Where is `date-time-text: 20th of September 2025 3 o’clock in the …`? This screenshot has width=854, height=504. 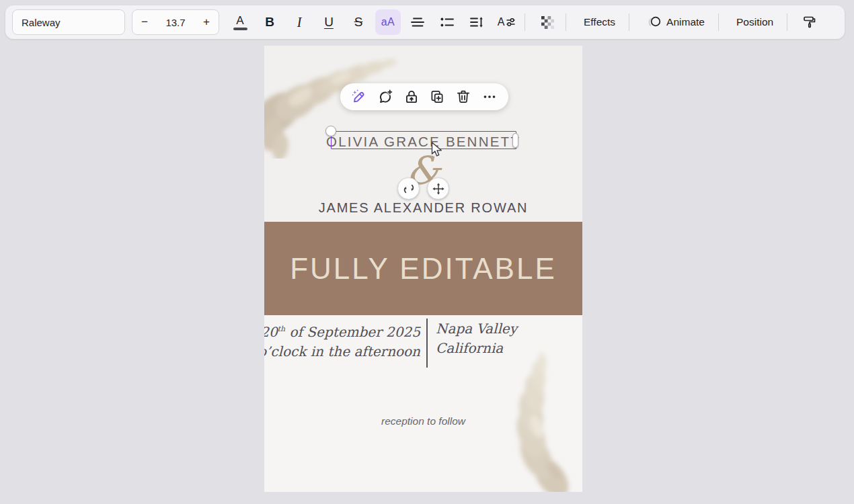
date-time-text: 20th of September 2025 3 o’clock in the … is located at coordinates (342, 340).